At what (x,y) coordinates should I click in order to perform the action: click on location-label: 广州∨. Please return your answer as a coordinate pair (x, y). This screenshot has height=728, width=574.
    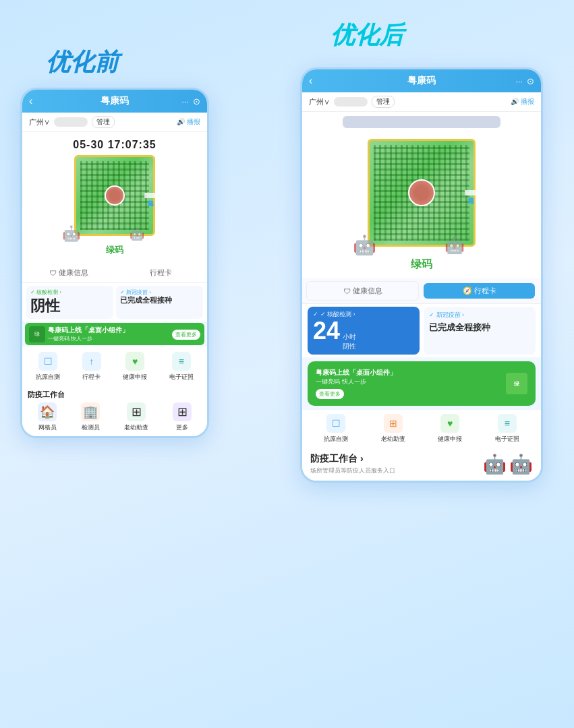
    Looking at the image, I should click on (39, 123).